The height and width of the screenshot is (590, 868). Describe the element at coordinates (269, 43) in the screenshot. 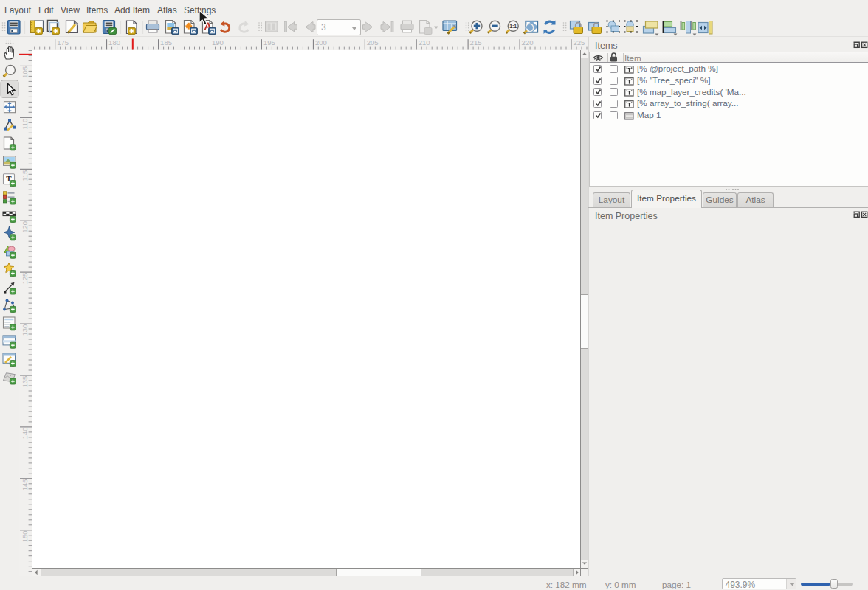

I see `svg-text: 195` at that location.